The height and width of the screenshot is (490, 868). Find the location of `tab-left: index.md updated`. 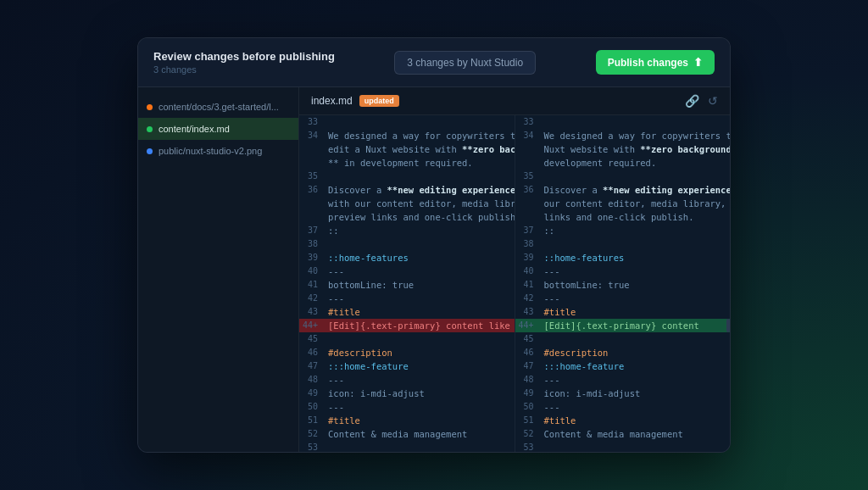

tab-left: index.md updated is located at coordinates (355, 101).